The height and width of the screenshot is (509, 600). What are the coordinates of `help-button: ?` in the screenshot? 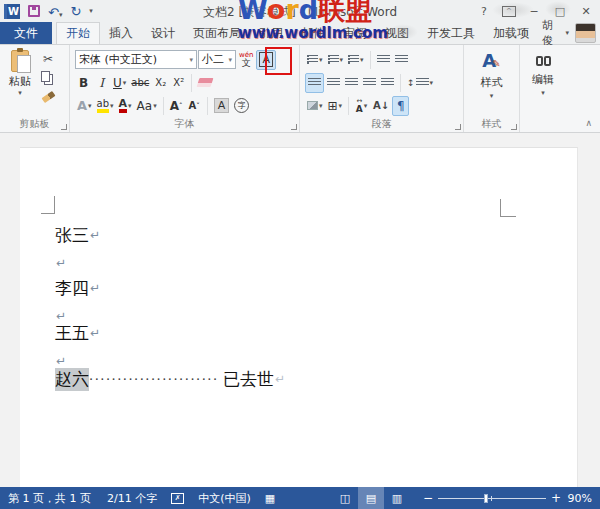 It's located at (484, 12).